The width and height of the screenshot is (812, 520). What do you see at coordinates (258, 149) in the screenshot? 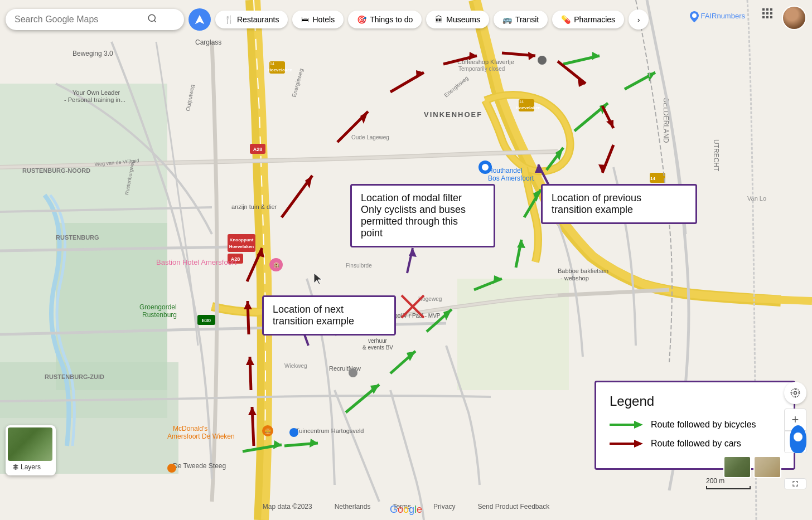
I see `svg-text: A28` at bounding box center [258, 149].